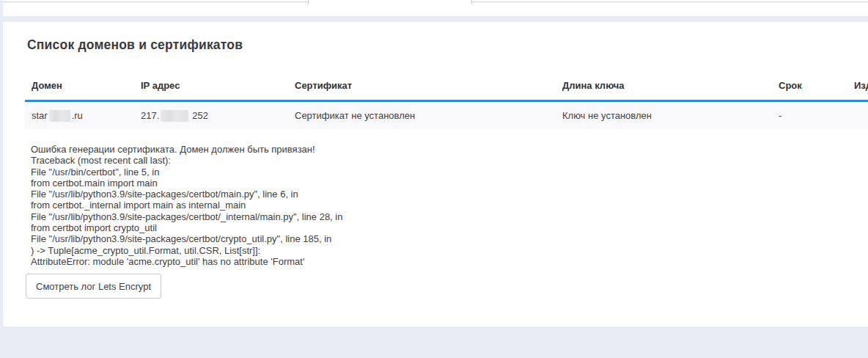  I want to click on table-row: star.ru 217.252 Сертификат не установлен…, so click(446, 116).